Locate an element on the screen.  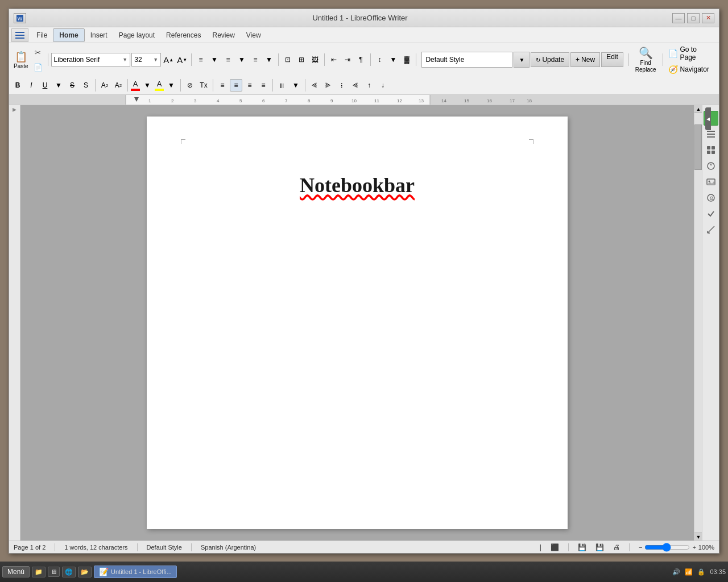
numbered-list-button: ≡ is located at coordinates (228, 60).